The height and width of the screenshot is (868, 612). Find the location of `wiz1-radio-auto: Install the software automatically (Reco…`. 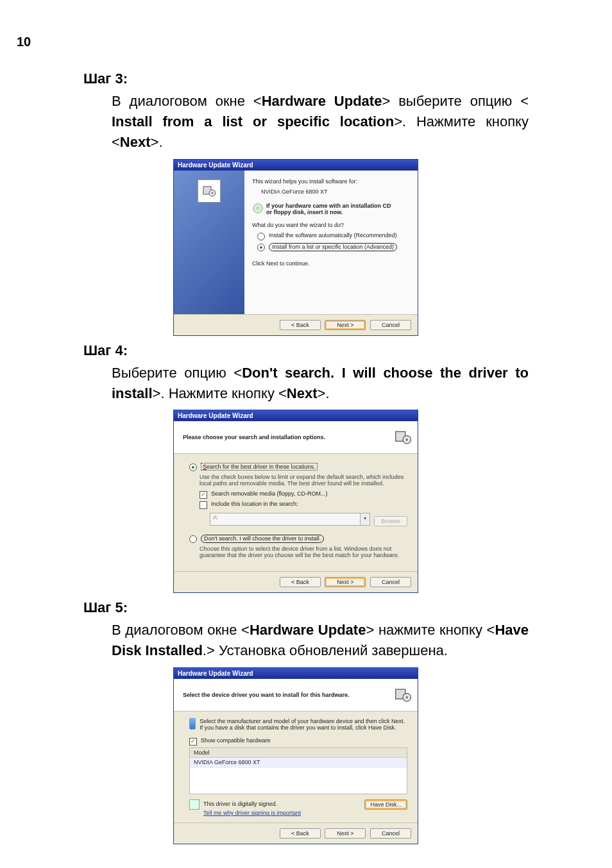

wiz1-radio-auto: Install the software automatically (Reco… is located at coordinates (334, 236).